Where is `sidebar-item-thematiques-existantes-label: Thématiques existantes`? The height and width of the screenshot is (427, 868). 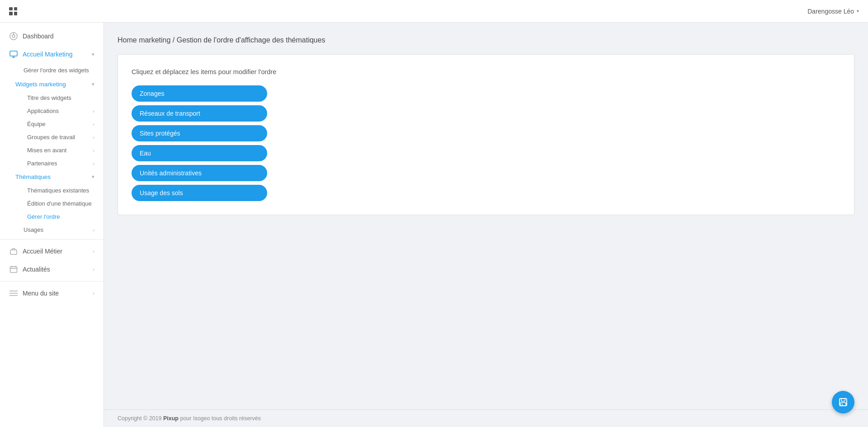
sidebar-item-thematiques-existantes-label: Thématiques existantes is located at coordinates (58, 191).